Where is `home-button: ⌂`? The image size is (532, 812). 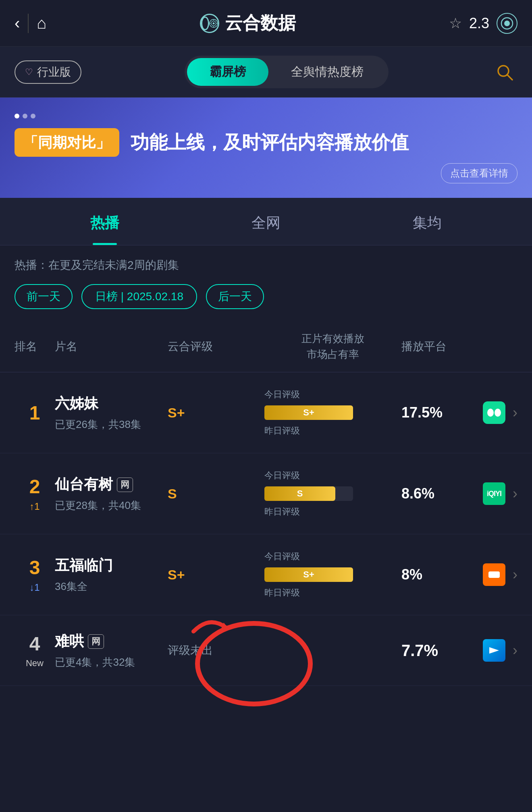 home-button: ⌂ is located at coordinates (42, 23).